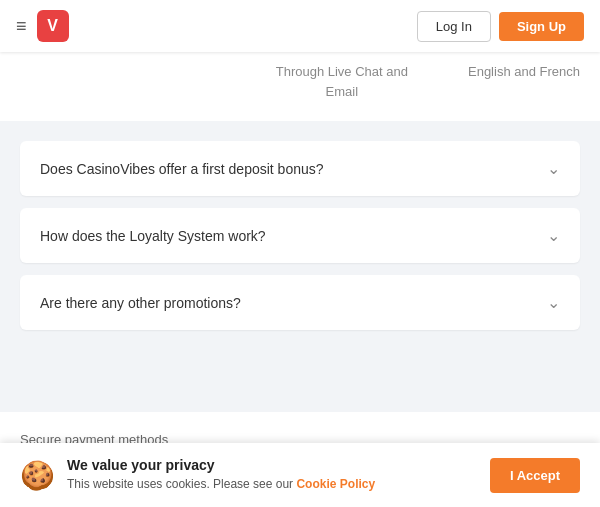  What do you see at coordinates (300, 236) in the screenshot?
I see `faq-item-2: How does the Loyalty System work? ⌄` at bounding box center [300, 236].